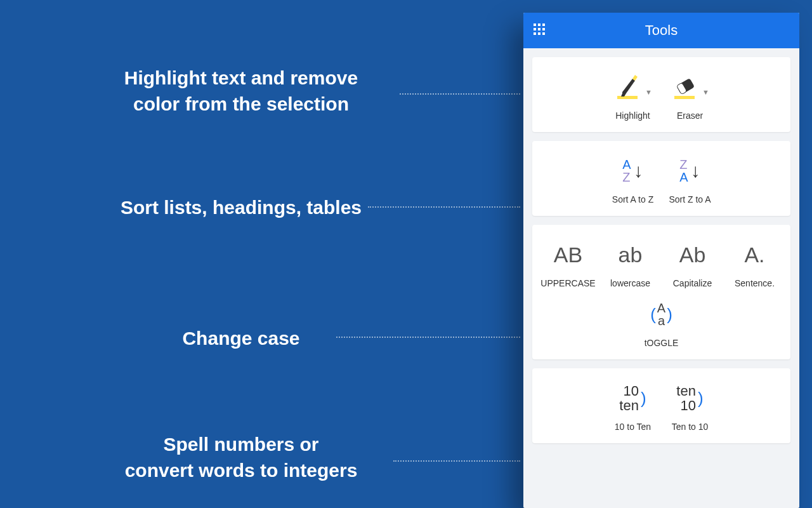 The width and height of the screenshot is (812, 508). What do you see at coordinates (754, 255) in the screenshot?
I see `sentence-icon: A.` at bounding box center [754, 255].